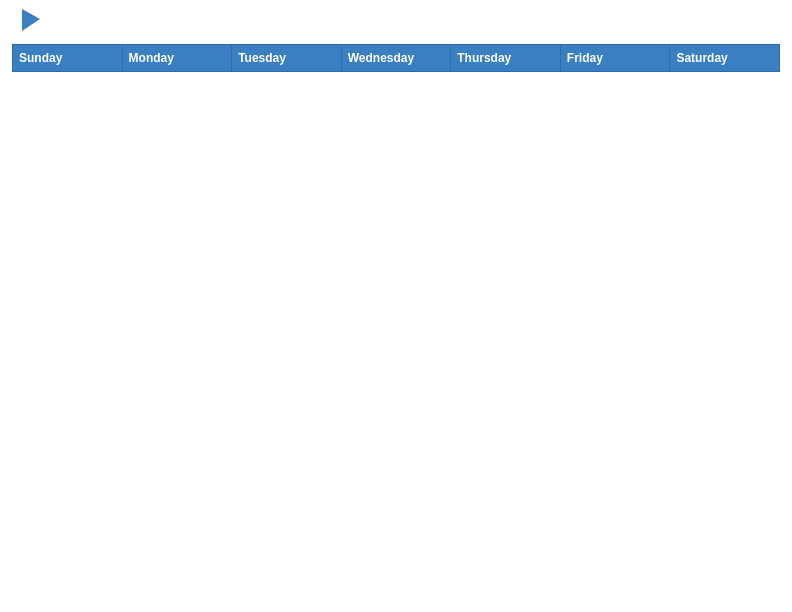 The image size is (792, 612). What do you see at coordinates (31, 20) in the screenshot?
I see `logo-arrow-icon` at bounding box center [31, 20].